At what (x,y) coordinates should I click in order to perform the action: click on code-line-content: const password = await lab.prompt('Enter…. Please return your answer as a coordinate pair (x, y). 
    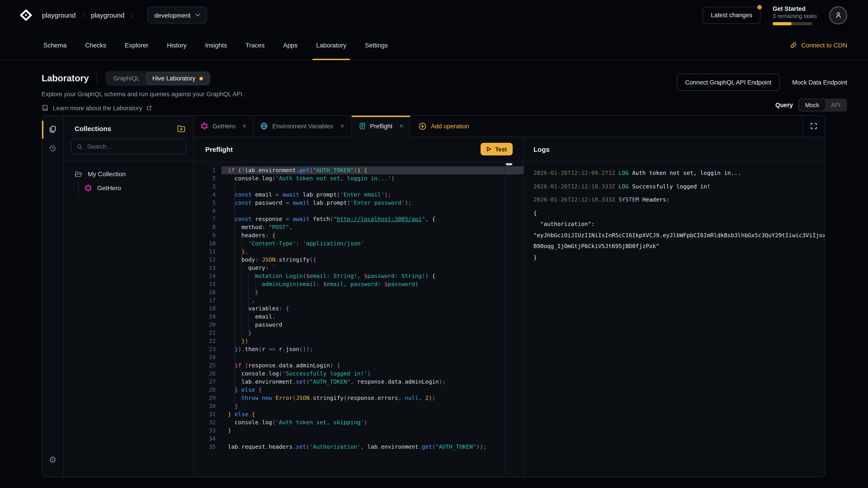
    Looking at the image, I should click on (373, 203).